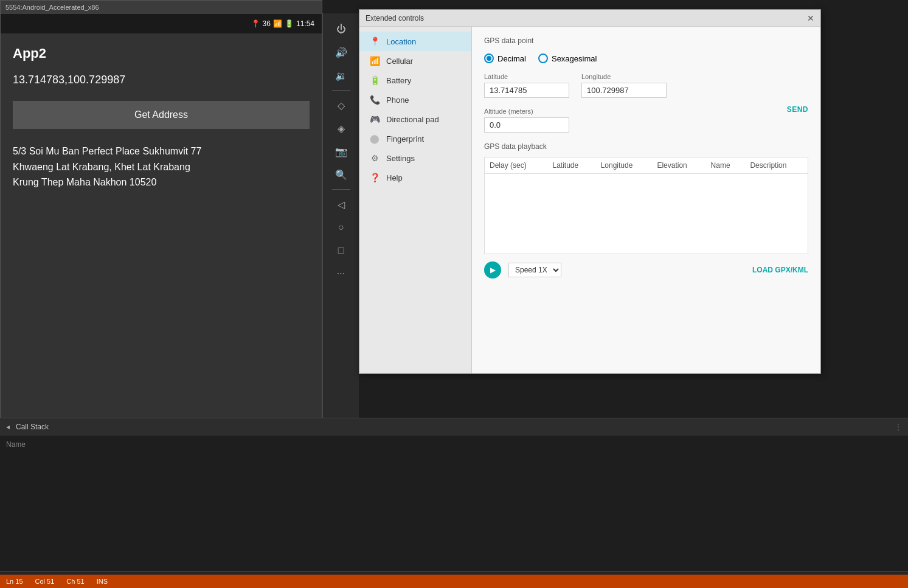 The height and width of the screenshot is (588, 908). What do you see at coordinates (161, 80) in the screenshot?
I see `coordinates: 13.714783,100.729987` at bounding box center [161, 80].